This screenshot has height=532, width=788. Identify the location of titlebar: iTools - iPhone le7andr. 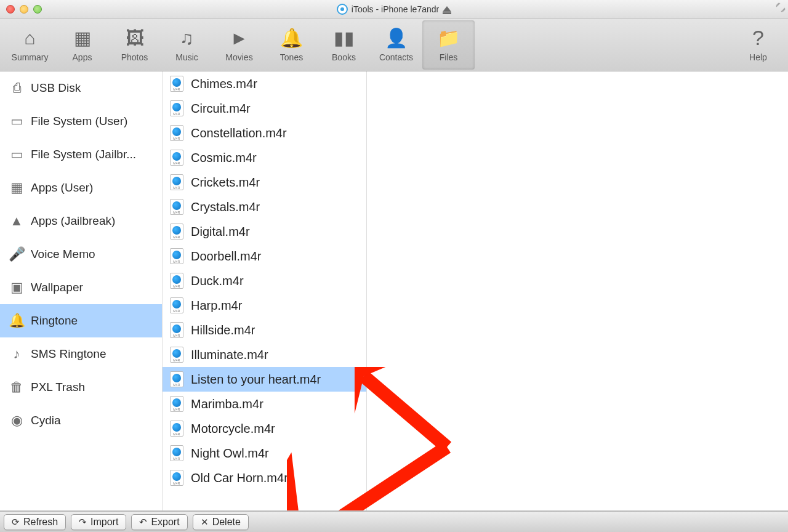
(394, 9).